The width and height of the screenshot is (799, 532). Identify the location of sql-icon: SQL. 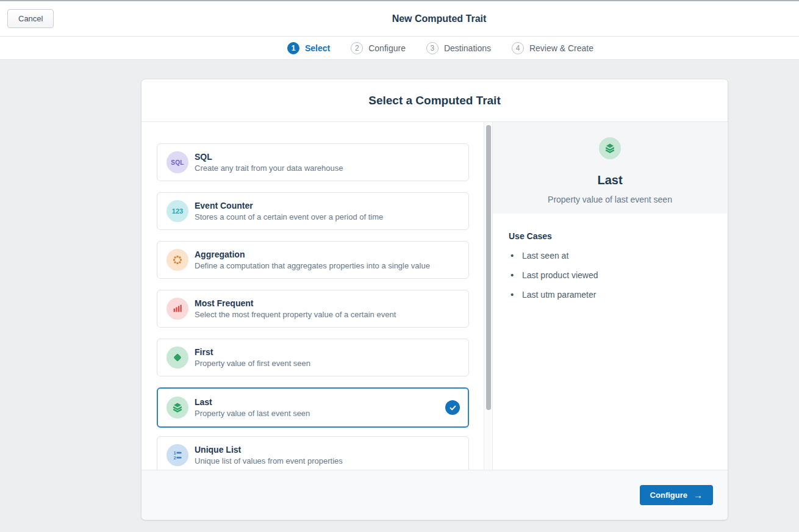
(177, 162).